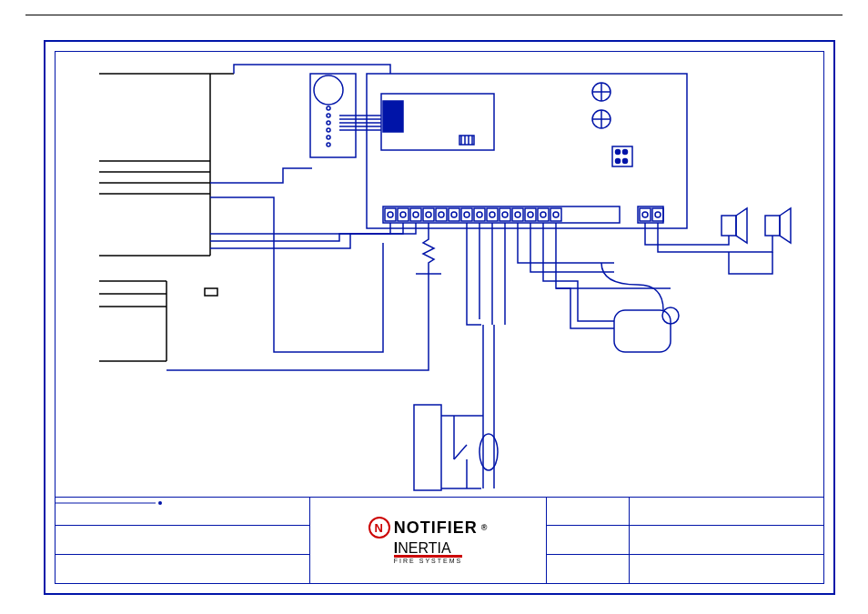 Image resolution: width=868 pixels, height=614 pixels. What do you see at coordinates (523, 215) in the screenshot?
I see `terminal-block` at bounding box center [523, 215].